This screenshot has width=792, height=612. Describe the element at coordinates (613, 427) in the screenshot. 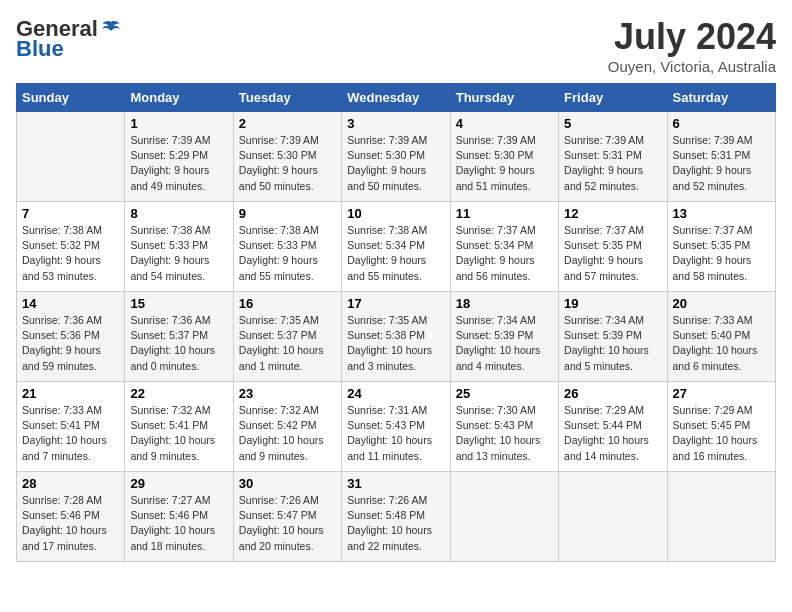

I see `calendar-cell: 26Sunrise: 7:29 AM Sunset: 5:44 PM Dayli…` at that location.